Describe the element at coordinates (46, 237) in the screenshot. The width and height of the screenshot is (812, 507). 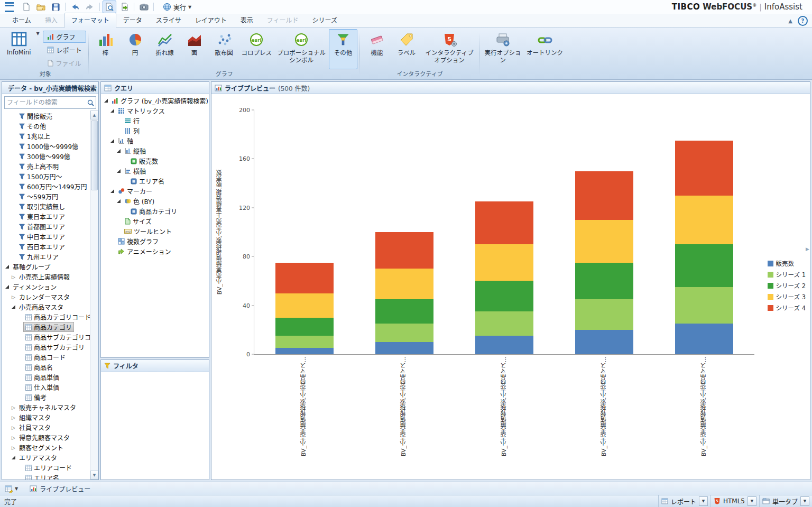
I see `data-field-item: 中日本エリア` at that location.